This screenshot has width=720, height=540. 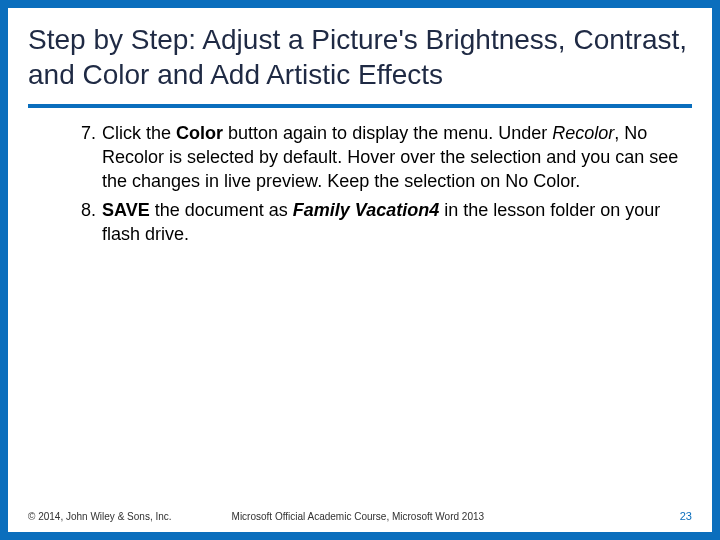 I want to click on copyright: © 2014, John Wiley & Sons, Inc., so click(x=100, y=516).